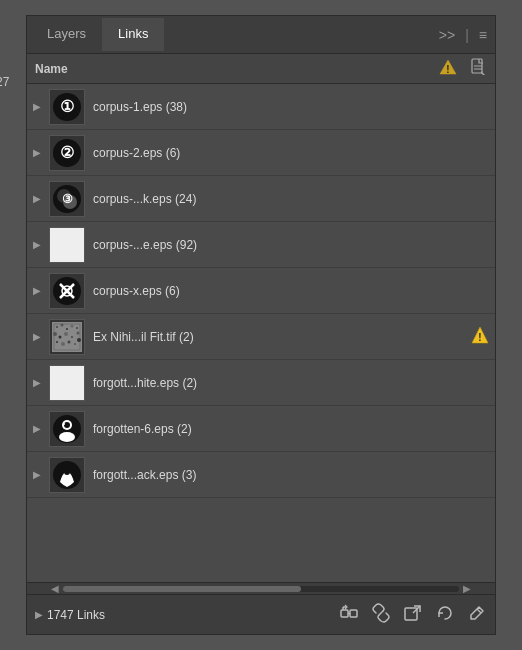 Image resolution: width=522 pixels, height=650 pixels. Describe the element at coordinates (261, 588) in the screenshot. I see `horizontal-scrollbar: ◀ ▶` at that location.